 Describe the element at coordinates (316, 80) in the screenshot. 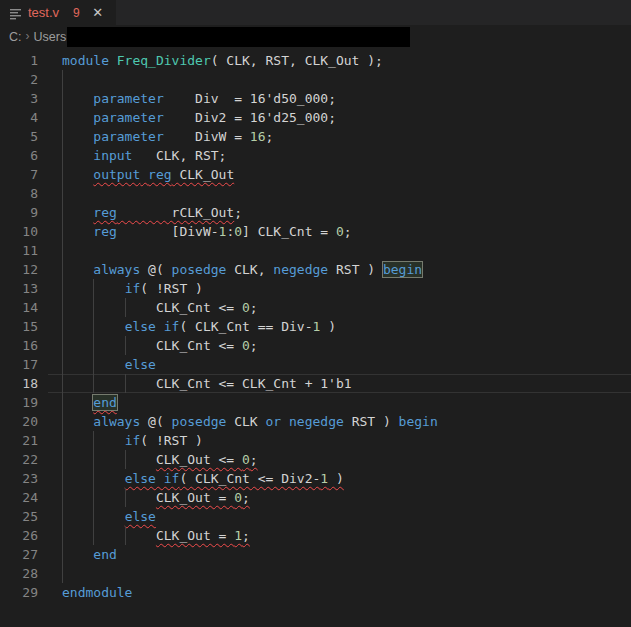

I see `code-line: 2` at that location.